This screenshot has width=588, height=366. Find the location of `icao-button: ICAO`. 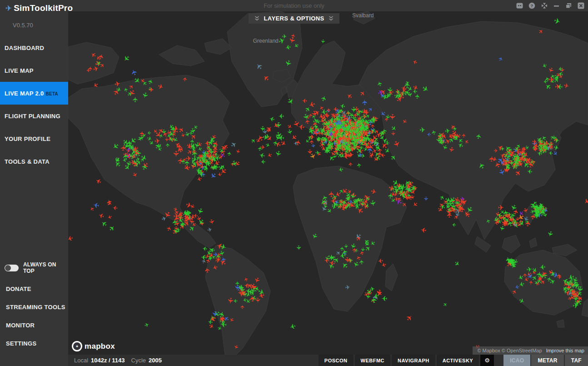

icao-button: ICAO is located at coordinates (517, 360).